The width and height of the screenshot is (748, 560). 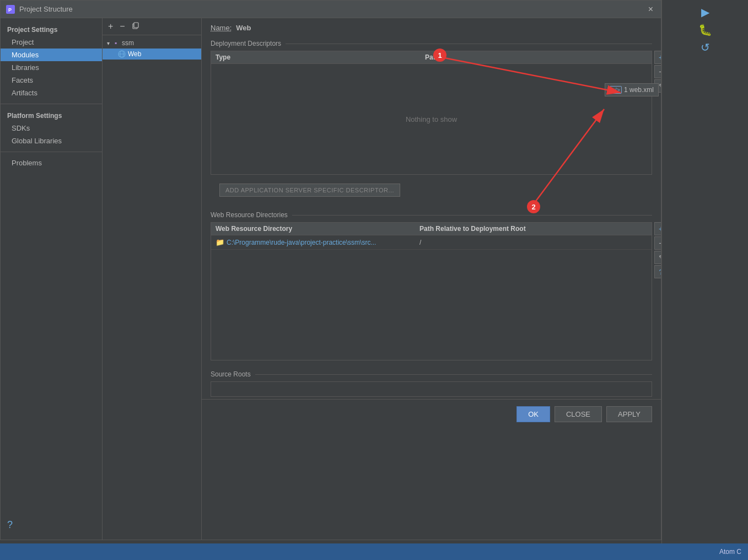 What do you see at coordinates (122, 26) in the screenshot?
I see `remove-module-button: −` at bounding box center [122, 26].